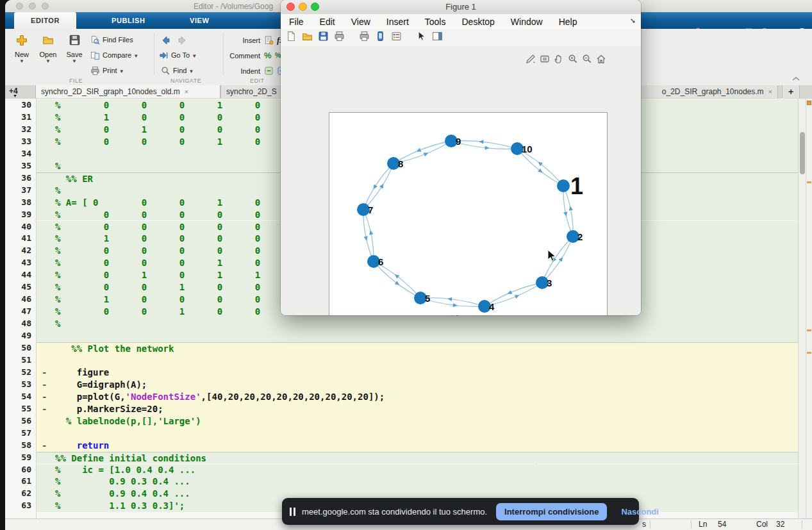 This screenshot has width=812, height=530. I want to click on open-file-icon, so click(308, 37).